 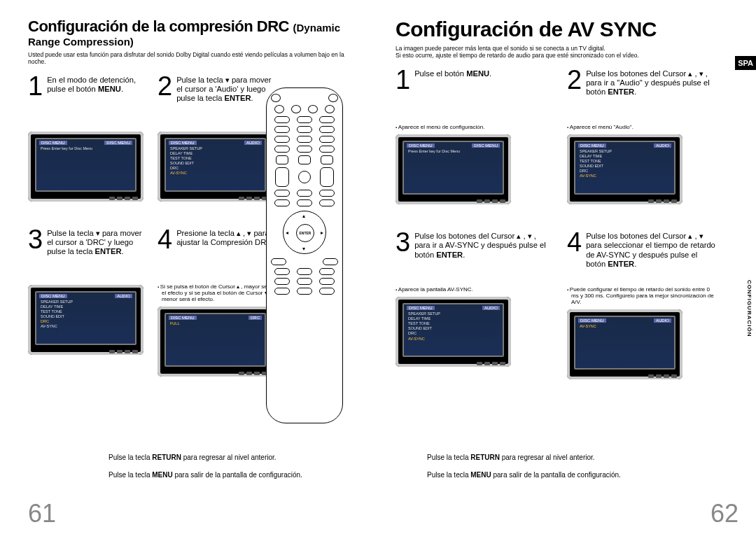 I want to click on remote-control: ▴ ▾ ◂ ▸ ENTER, so click(x=304, y=255).